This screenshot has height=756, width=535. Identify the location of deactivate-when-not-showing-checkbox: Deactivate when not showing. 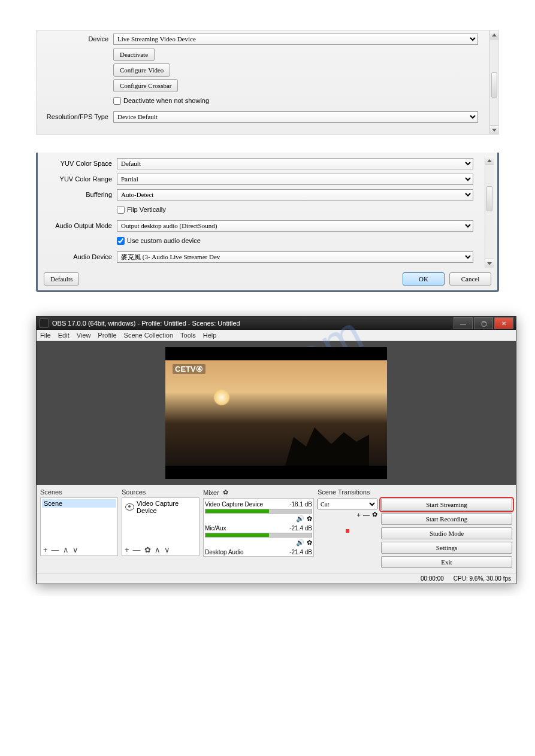
(161, 101).